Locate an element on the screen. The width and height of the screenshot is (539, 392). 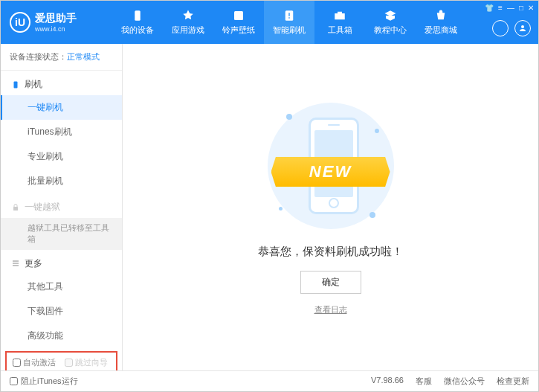
sidebar-item-batch-flash: 批量刷机 is located at coordinates (61, 181).